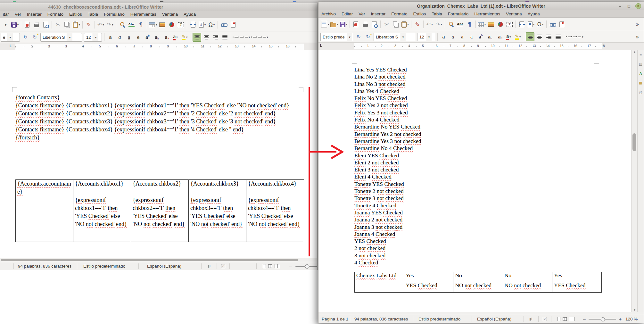 The height and width of the screenshot is (324, 644). Describe the element at coordinates (440, 319) in the screenshot. I see `page-style: Estilo predeterminado` at that location.